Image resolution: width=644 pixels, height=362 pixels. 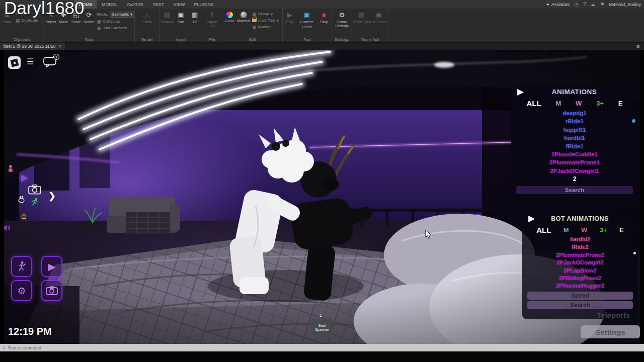 I want to click on document-tab-title: best 5 @ 29 Jul 2025 11:58, so click(x=29, y=46).